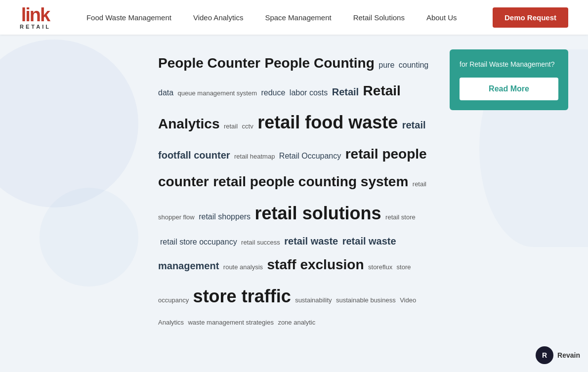 This screenshot has height=372, width=588. I want to click on tag-sustainable-business: sustainable business, so click(366, 300).